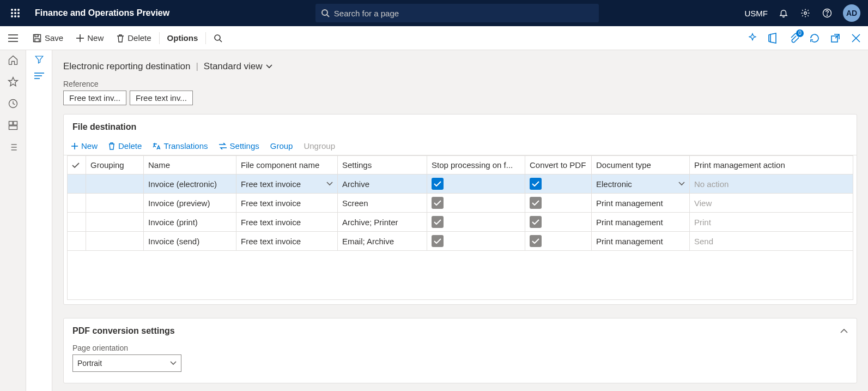 The image size is (868, 391). Describe the element at coordinates (383, 222) in the screenshot. I see `cell-settings: Archive; Printer` at that location.